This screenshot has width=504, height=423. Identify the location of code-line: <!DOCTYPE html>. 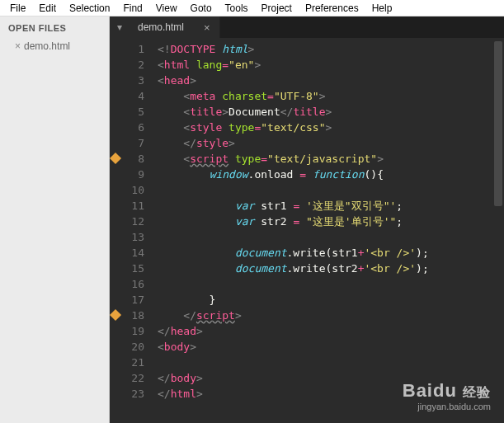
(331, 49).